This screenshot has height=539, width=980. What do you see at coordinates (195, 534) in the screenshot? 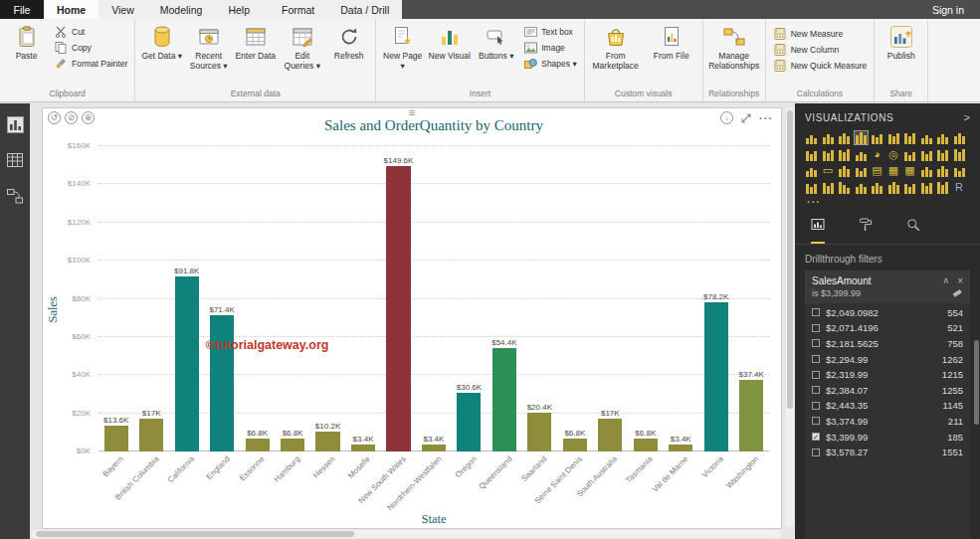
I see `horizontal-scroll-thumb` at bounding box center [195, 534].